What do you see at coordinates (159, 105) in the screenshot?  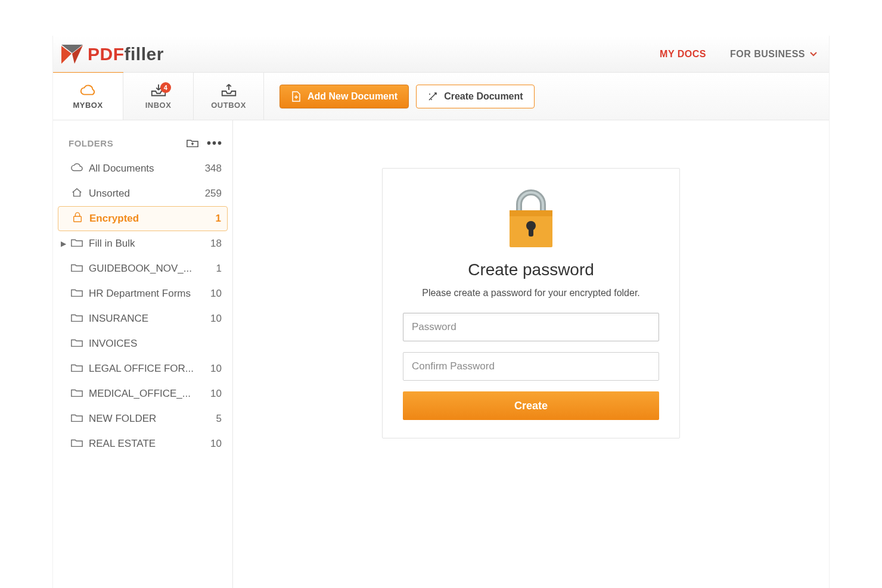 I see `tab-inbox-label: INBOX` at bounding box center [159, 105].